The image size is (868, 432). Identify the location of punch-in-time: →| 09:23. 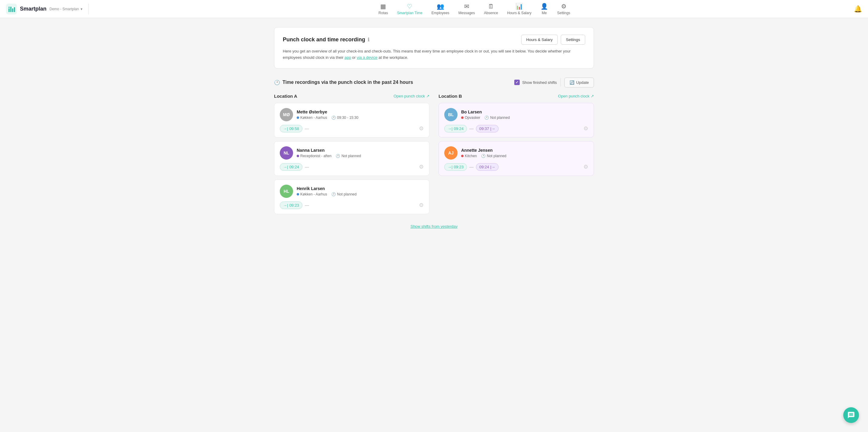
(456, 167).